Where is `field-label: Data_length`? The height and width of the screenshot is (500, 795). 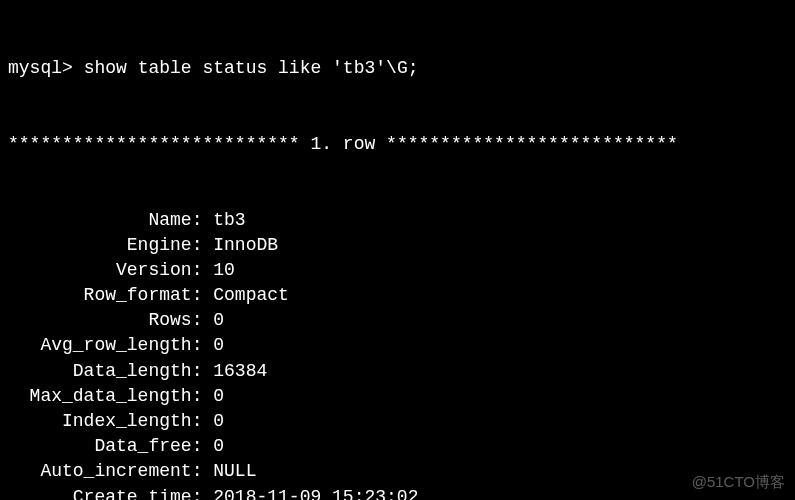 field-label: Data_length is located at coordinates (100, 372).